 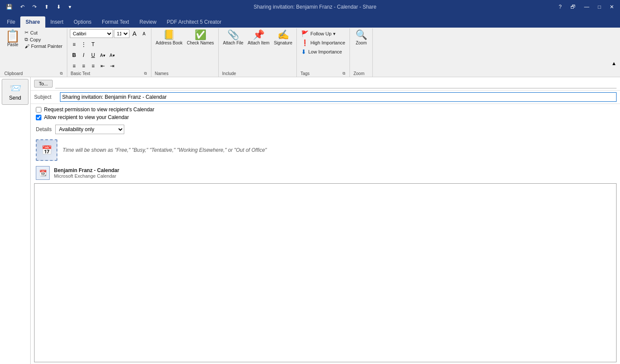 What do you see at coordinates (325, 150) in the screenshot?
I see `calendar-info: 📅 Time will be shown as "Free," "Busy," …` at bounding box center [325, 150].